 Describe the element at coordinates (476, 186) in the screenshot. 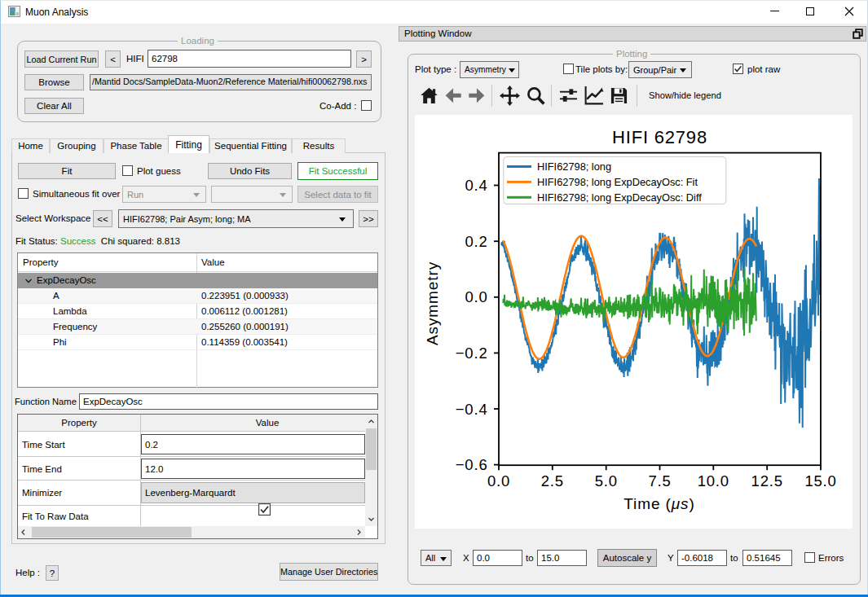

I see `svg-text: 0.4` at that location.